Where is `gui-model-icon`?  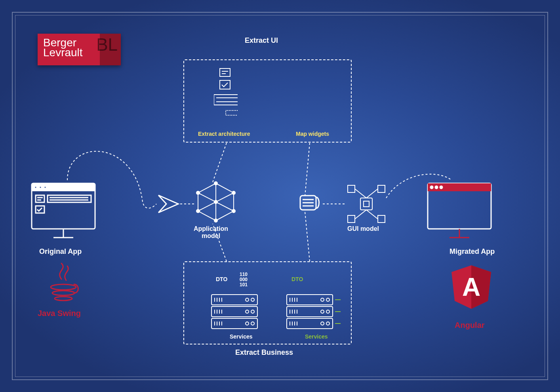
gui-model-icon is located at coordinates (366, 204).